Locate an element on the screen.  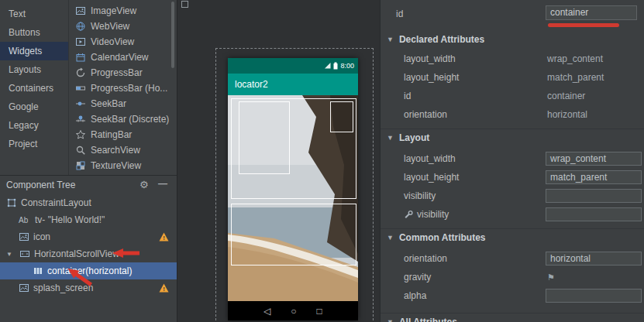
attribute-row: layout_height match_parent is located at coordinates (512, 77).